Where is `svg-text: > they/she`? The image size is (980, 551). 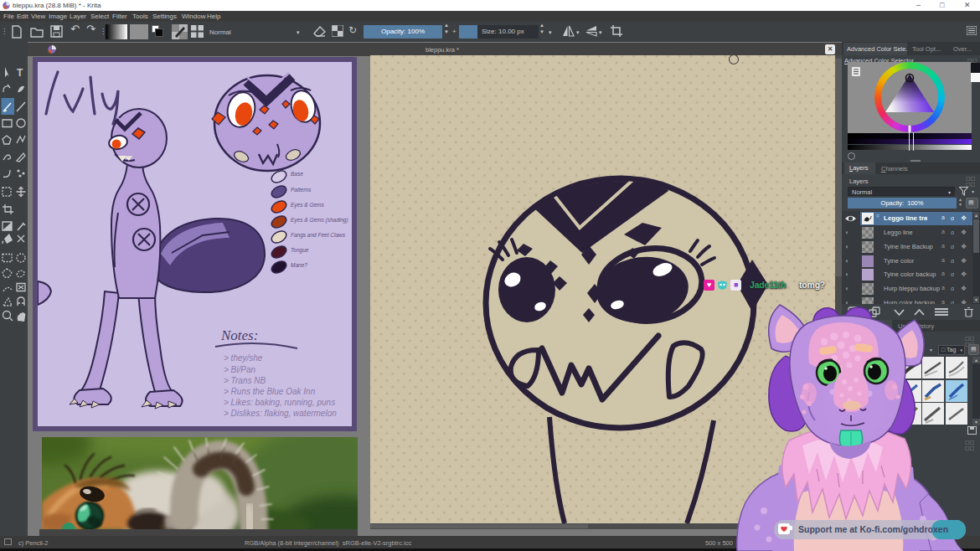
svg-text: > they/she is located at coordinates (243, 358).